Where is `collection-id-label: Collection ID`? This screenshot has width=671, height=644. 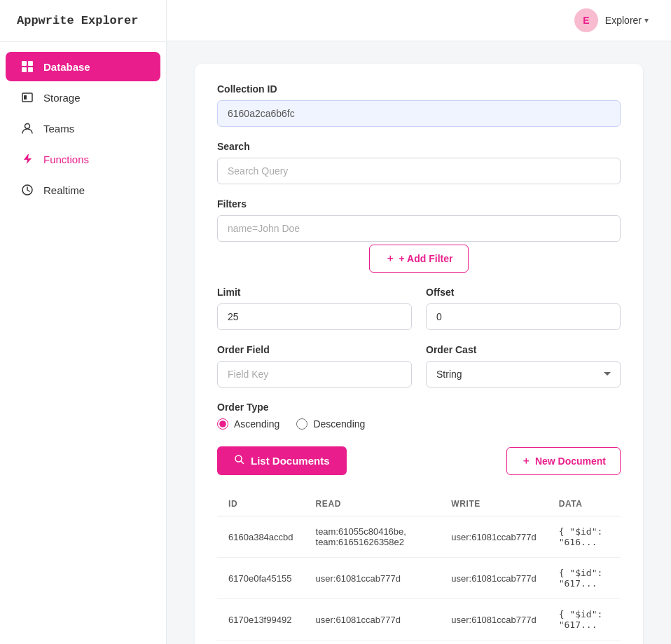 collection-id-label: Collection ID is located at coordinates (419, 89).